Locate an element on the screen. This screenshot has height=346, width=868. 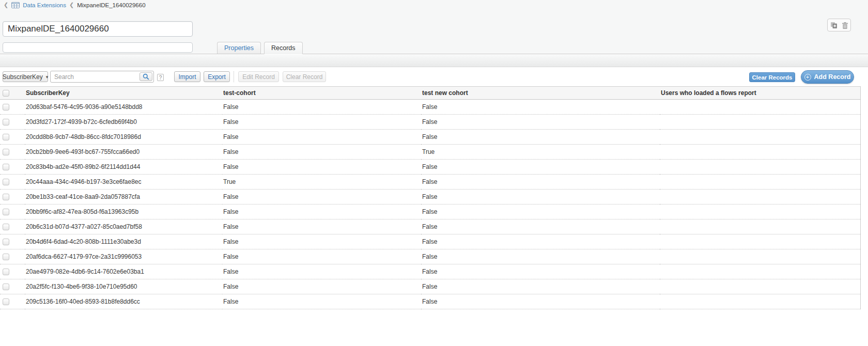
column-header-users-flows-report: Users who loaded a flows report is located at coordinates (760, 93).